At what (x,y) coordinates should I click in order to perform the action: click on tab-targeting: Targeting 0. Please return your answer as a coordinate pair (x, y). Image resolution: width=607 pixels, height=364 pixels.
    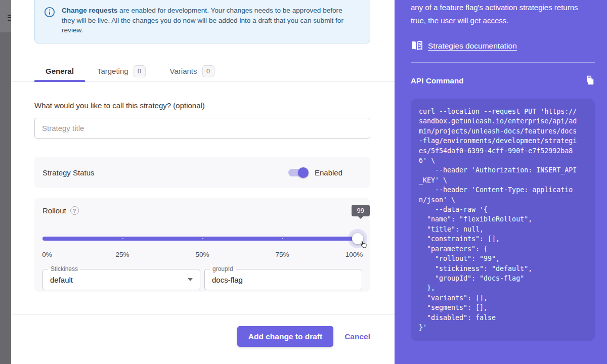
    Looking at the image, I should click on (121, 71).